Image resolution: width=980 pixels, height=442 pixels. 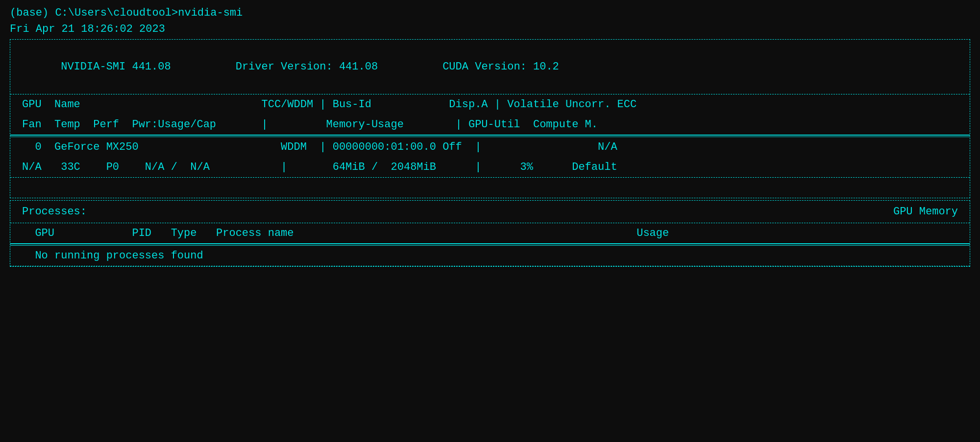 I want to click on double-separator, so click(x=490, y=135).